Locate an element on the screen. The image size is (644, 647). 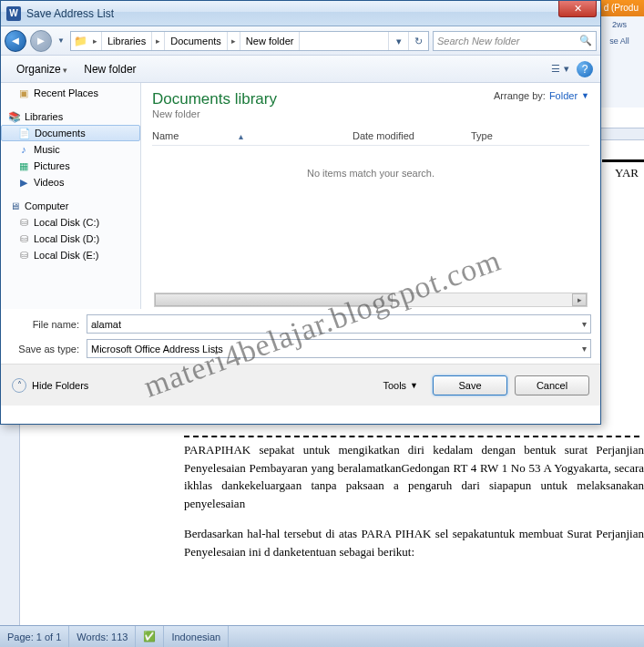
breadcrumb-documents: Documents is located at coordinates (197, 41).